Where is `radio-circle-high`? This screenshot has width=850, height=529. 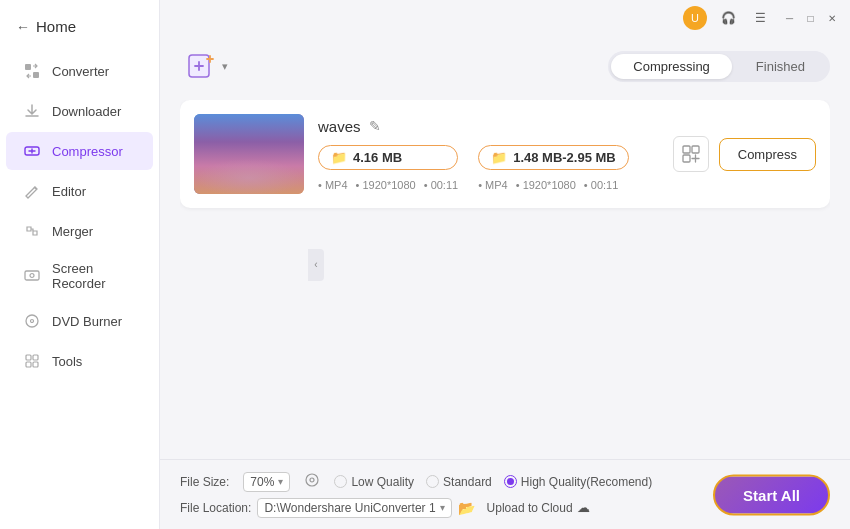
radio-circle-high is located at coordinates (510, 482).